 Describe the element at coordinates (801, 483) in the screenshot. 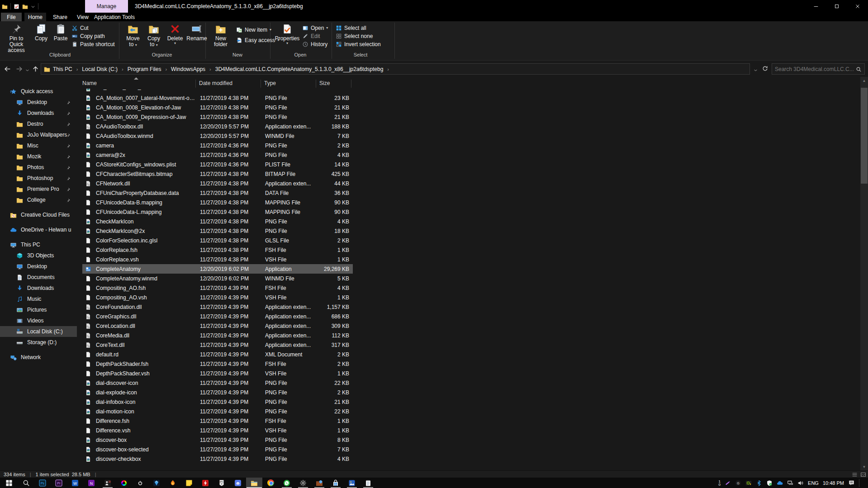

I see `tray-volume` at that location.